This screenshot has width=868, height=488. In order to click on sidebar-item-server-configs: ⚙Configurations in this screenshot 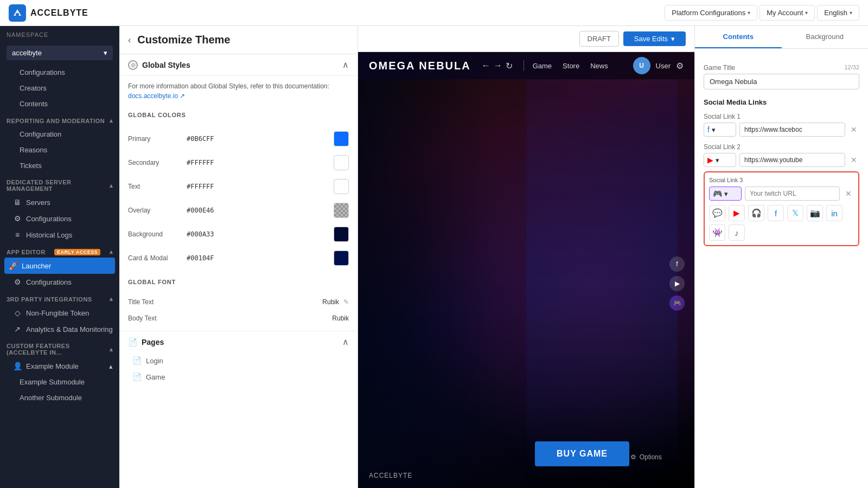, I will do `click(60, 219)`.